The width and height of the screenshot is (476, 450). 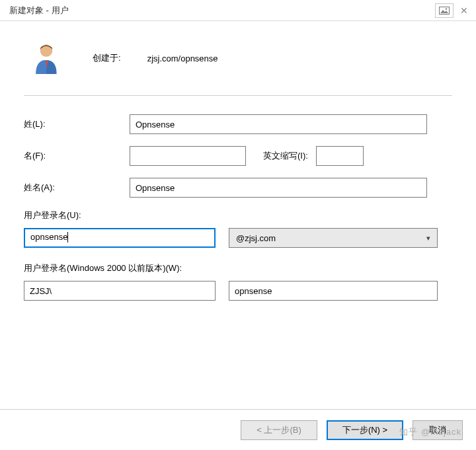 What do you see at coordinates (39, 11) in the screenshot?
I see `window-title: 新建对象 - 用户` at bounding box center [39, 11].